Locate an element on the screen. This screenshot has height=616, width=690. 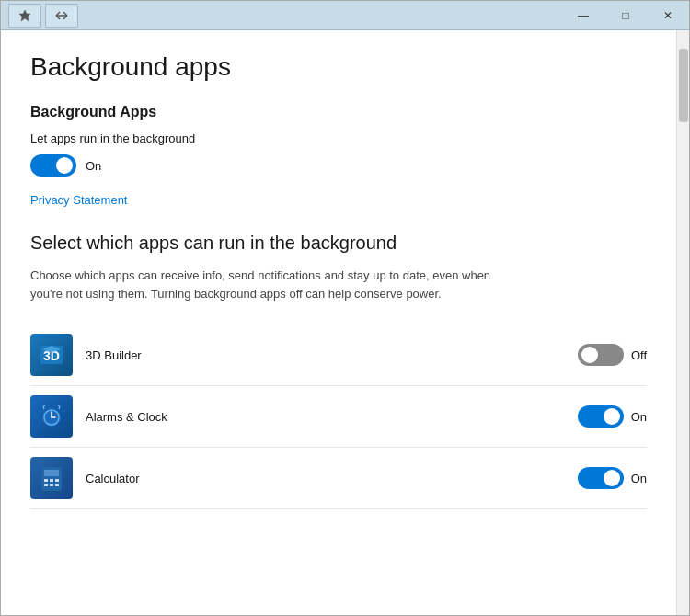
toggle-thumb-3d-builder is located at coordinates (590, 355).